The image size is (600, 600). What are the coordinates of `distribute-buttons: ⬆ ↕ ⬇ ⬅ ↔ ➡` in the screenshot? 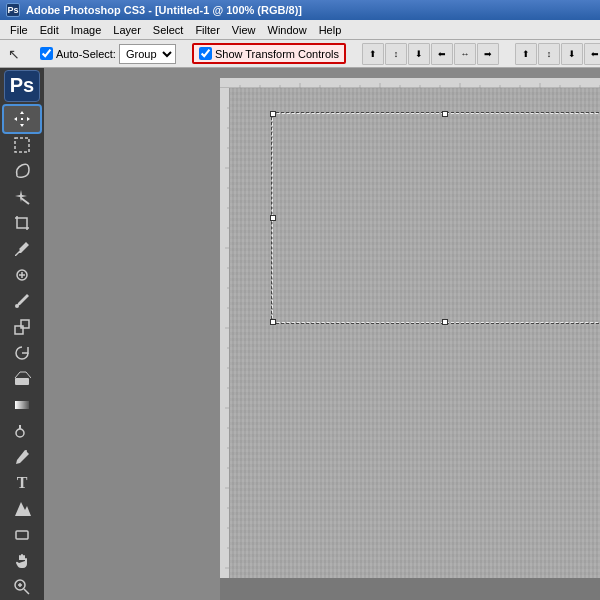 It's located at (558, 54).